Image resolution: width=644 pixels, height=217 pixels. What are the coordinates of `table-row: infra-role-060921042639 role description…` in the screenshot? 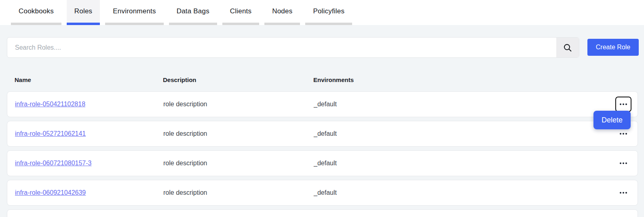 It's located at (323, 193).